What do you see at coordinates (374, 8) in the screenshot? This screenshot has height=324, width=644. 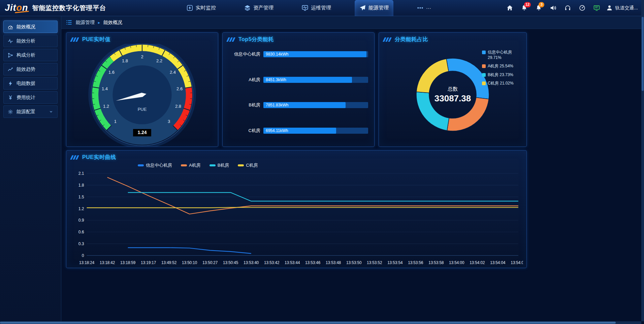 I see `nav-item-energy: 能源管理` at bounding box center [374, 8].